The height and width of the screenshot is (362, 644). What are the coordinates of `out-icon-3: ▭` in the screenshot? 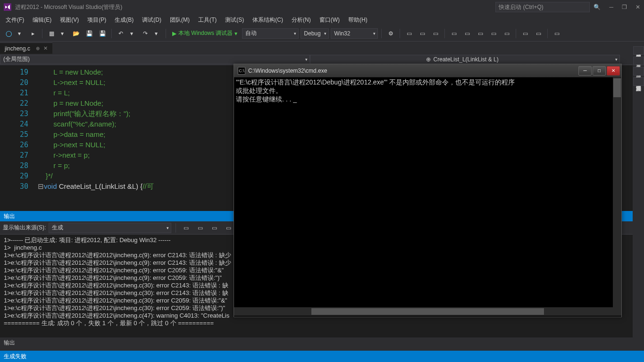 It's located at (214, 228).